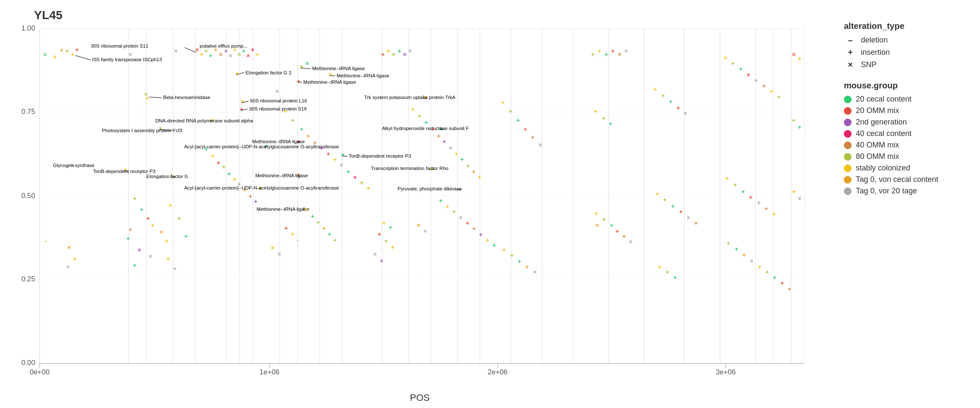 The width and height of the screenshot is (980, 408). I want to click on x-axis-label: POS, so click(420, 398).